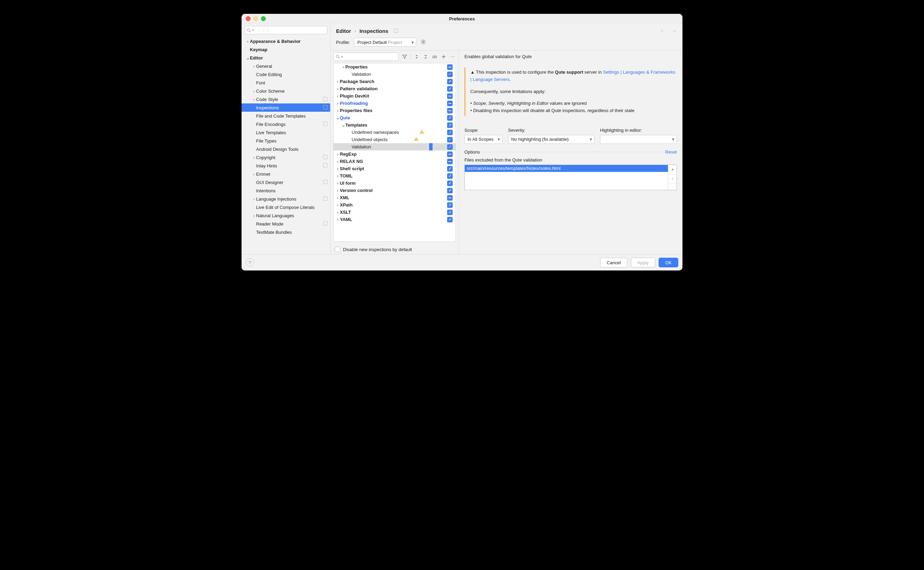  What do you see at coordinates (286, 149) in the screenshot?
I see `sidebar-item-android-design-tools: Android Design Tools` at bounding box center [286, 149].